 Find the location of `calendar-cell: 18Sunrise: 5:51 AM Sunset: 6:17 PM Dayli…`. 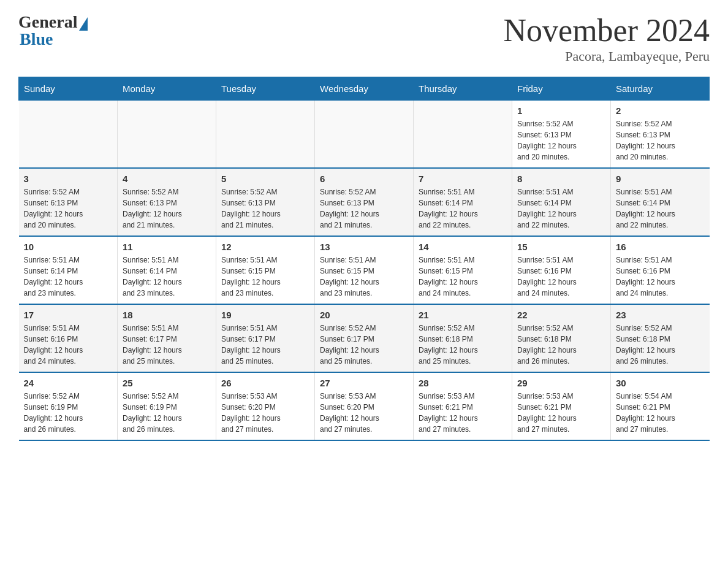

calendar-cell: 18Sunrise: 5:51 AM Sunset: 6:17 PM Dayli… is located at coordinates (167, 339).